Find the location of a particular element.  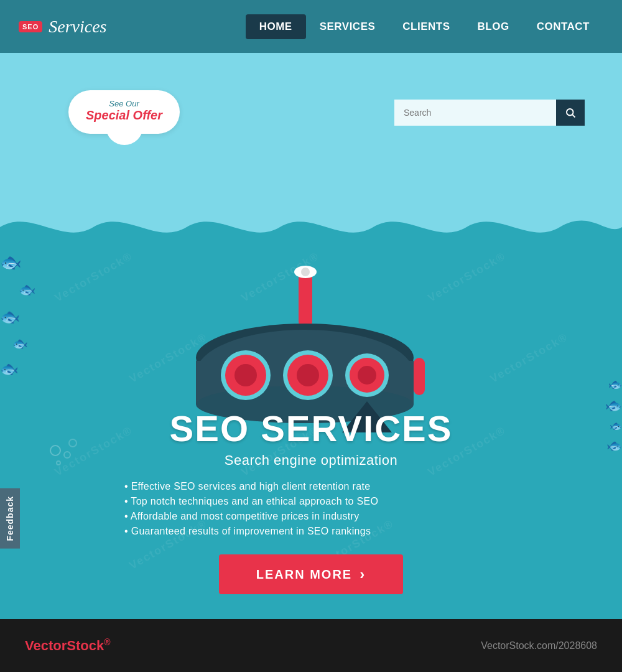

search-input is located at coordinates (475, 113).